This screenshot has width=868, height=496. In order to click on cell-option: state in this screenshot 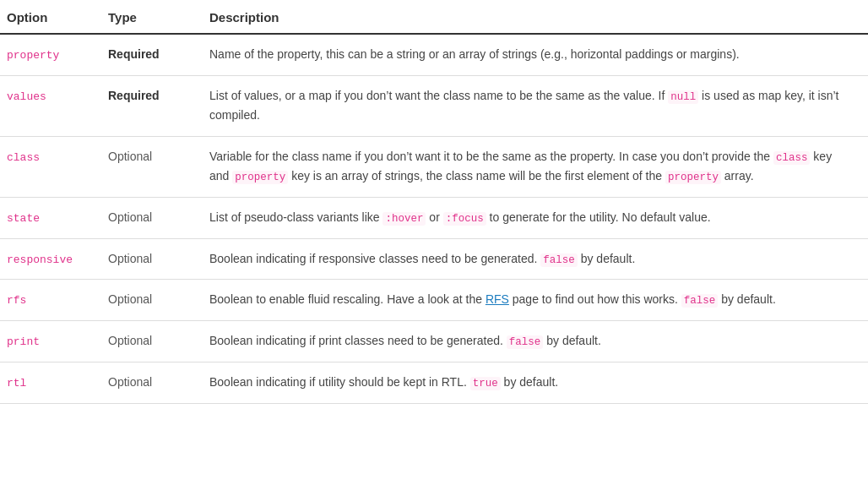, I will do `click(51, 218)`.